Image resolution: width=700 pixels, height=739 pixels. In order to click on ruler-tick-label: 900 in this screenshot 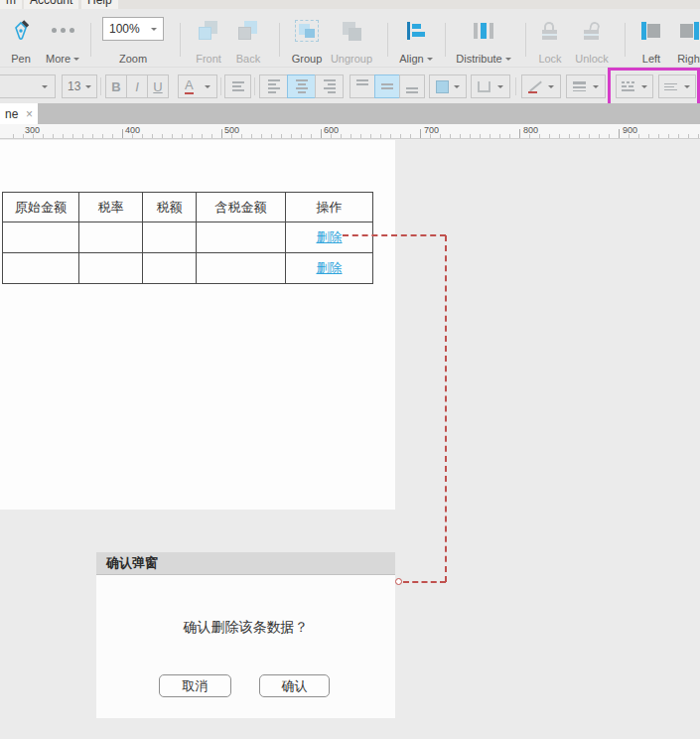, I will do `click(630, 130)`.